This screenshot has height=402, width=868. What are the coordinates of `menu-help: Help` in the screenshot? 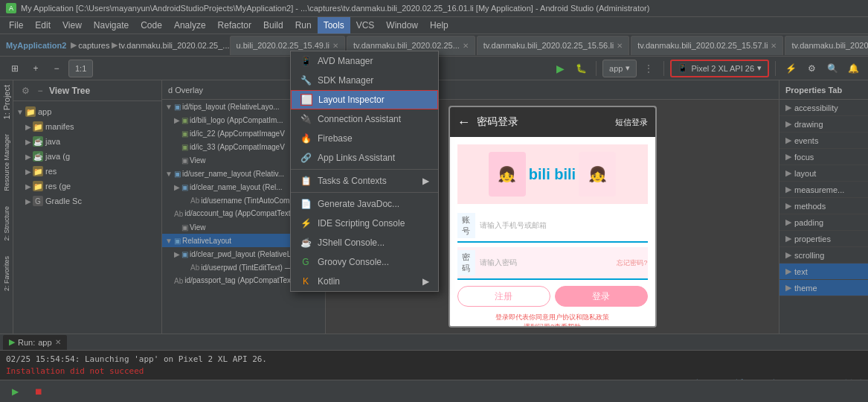 It's located at (439, 25).